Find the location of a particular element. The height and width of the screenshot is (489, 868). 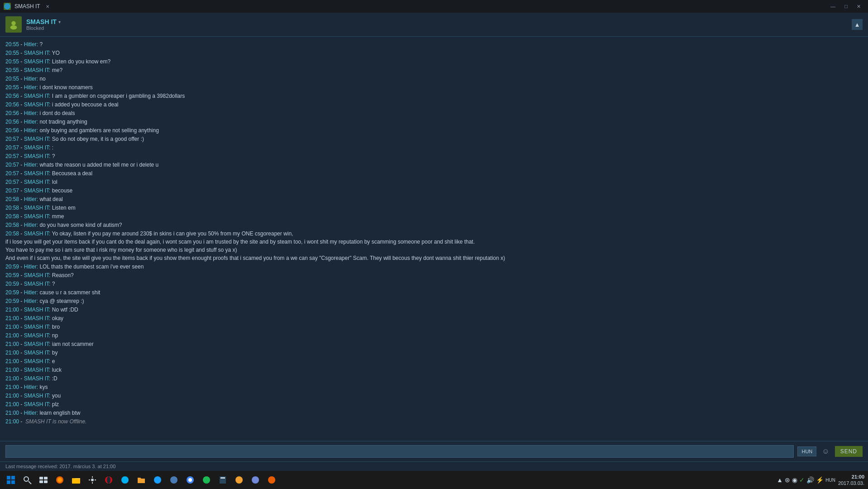

avatar is located at coordinates (14, 24).